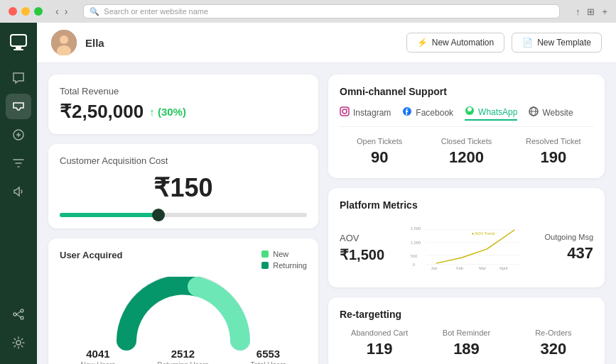 The image size is (616, 364). What do you see at coordinates (38, 11) in the screenshot?
I see `maximize-button` at bounding box center [38, 11].